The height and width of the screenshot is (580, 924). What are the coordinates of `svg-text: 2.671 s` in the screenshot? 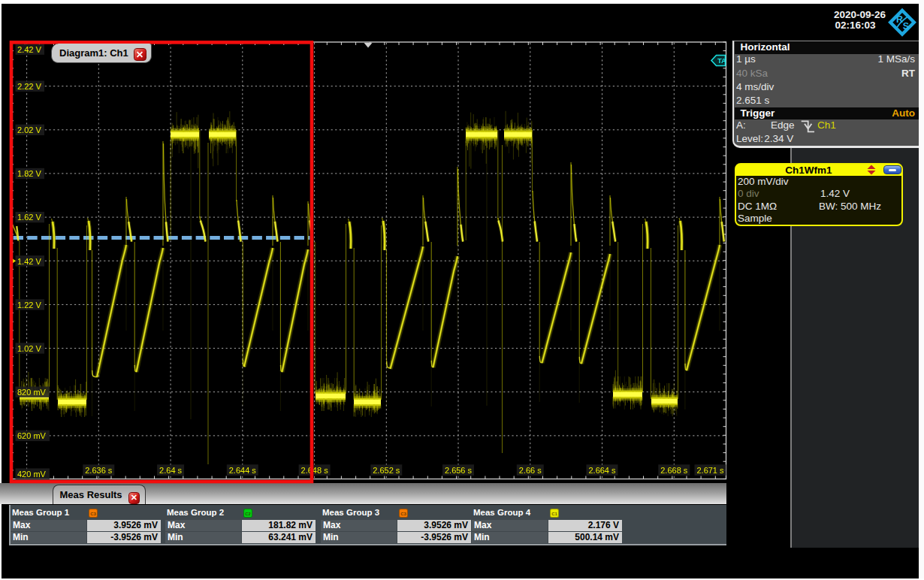 It's located at (711, 470).